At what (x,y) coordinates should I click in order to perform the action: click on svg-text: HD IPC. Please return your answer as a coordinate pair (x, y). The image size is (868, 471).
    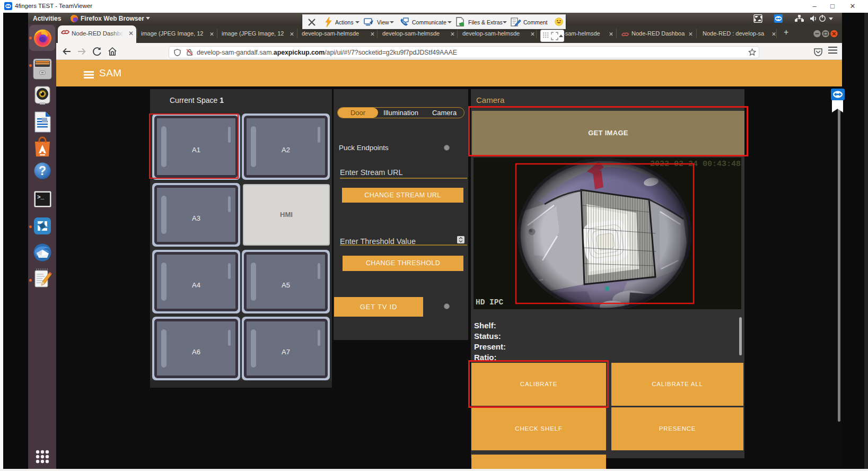
    Looking at the image, I should click on (490, 302).